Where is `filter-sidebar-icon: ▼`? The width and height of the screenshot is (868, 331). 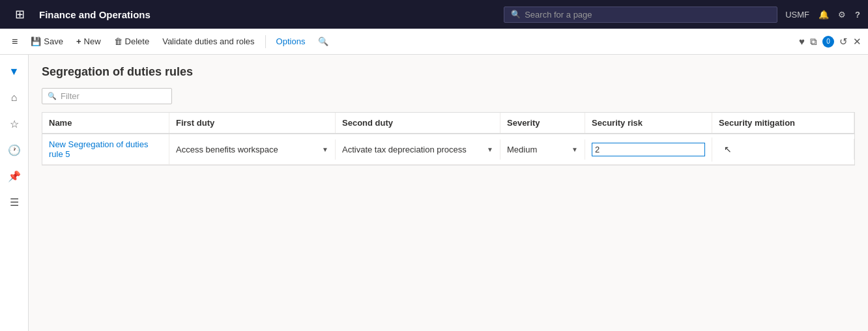
filter-sidebar-icon: ▼ is located at coordinates (14, 72).